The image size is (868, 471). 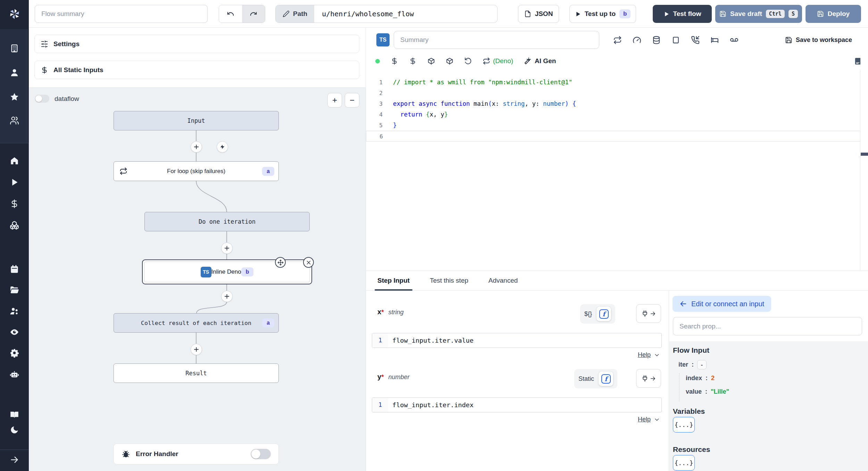 I want to click on code-line: 2, so click(x=613, y=93).